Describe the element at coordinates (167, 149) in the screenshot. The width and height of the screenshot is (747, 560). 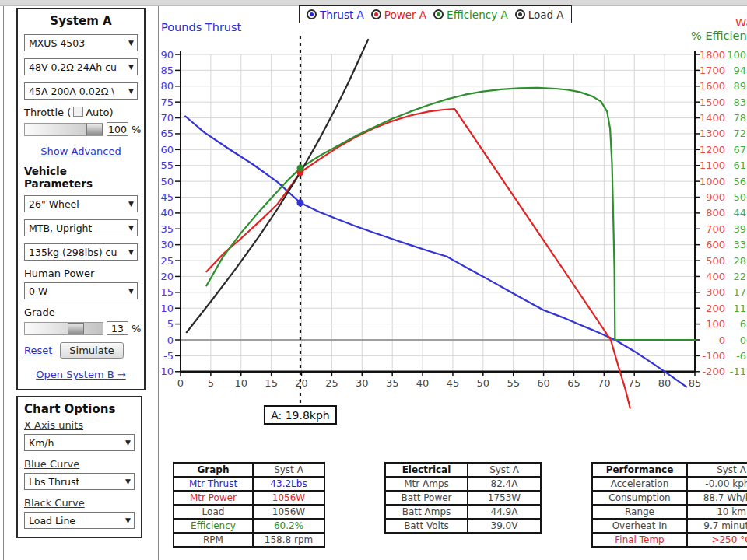
I see `y-left-tick-label: 60` at that location.